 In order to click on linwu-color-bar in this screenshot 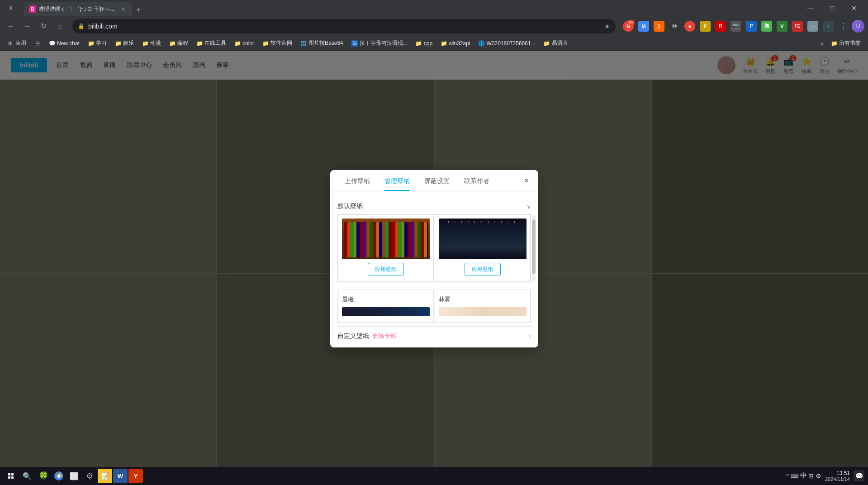, I will do `click(483, 312)`.